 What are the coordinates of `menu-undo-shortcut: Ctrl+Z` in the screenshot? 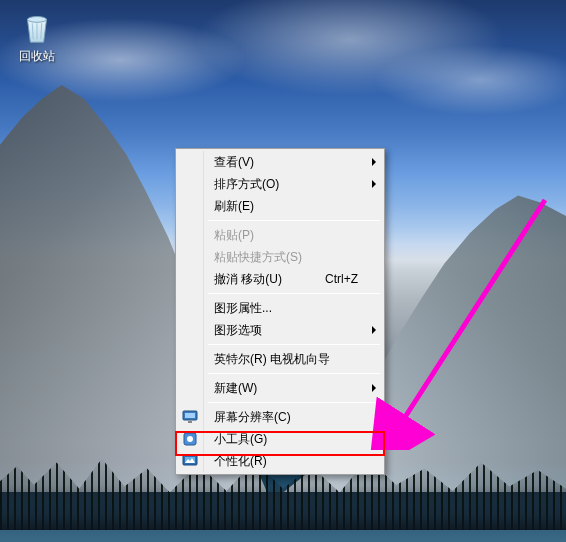 It's located at (342, 279).